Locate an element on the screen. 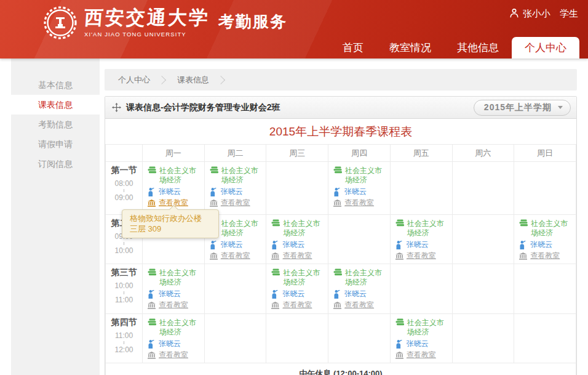 This screenshot has width=588, height=375. sidebar-item-active: 课表信息 is located at coordinates (55, 105).